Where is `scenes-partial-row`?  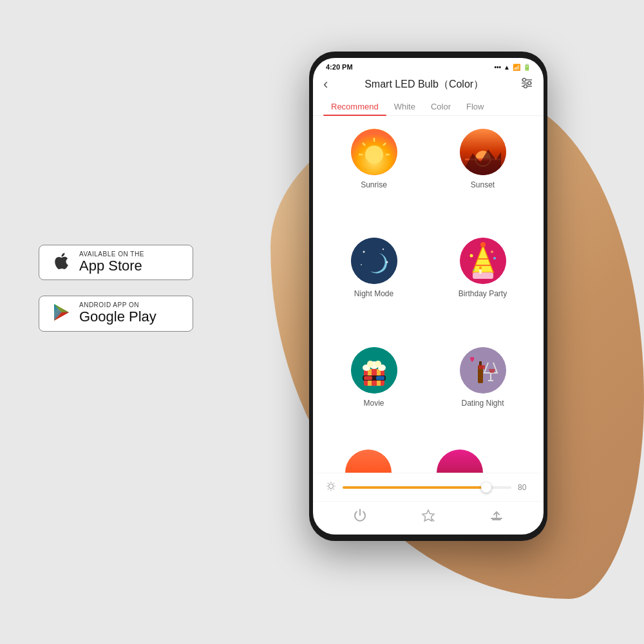
scenes-partial-row is located at coordinates (428, 461).